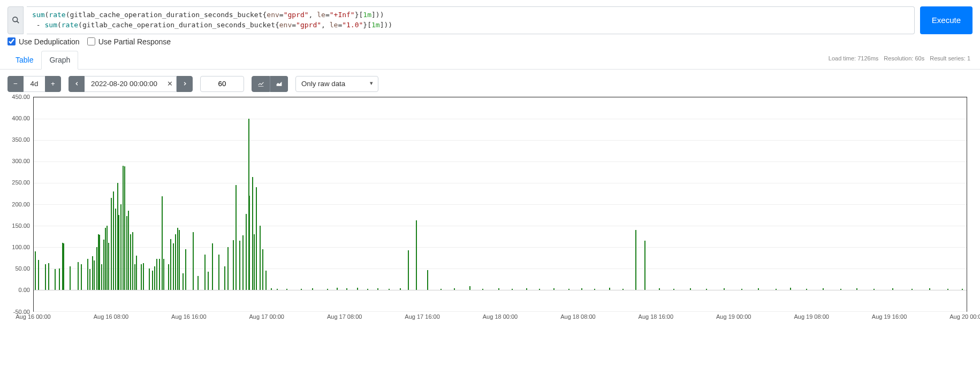 The image size is (980, 384). I want to click on range-increase-button: +, so click(53, 84).